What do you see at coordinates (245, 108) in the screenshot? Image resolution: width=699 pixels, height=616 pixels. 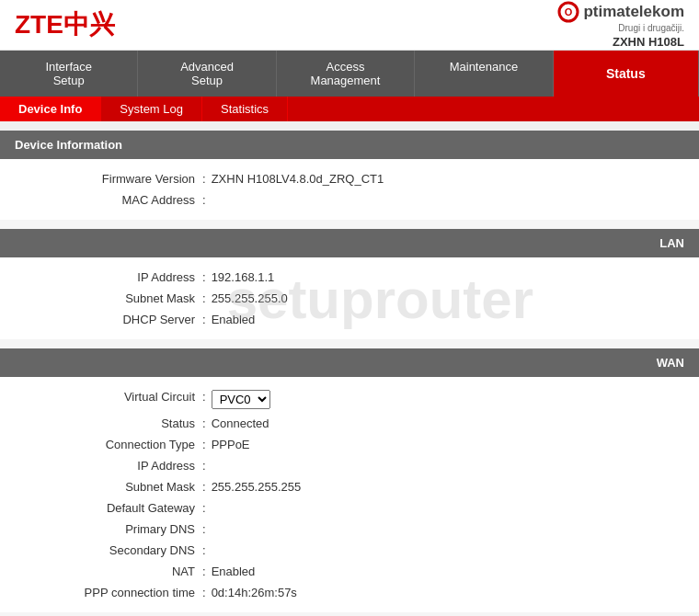 I see `sub-nav-statistics: Statistics` at bounding box center [245, 108].